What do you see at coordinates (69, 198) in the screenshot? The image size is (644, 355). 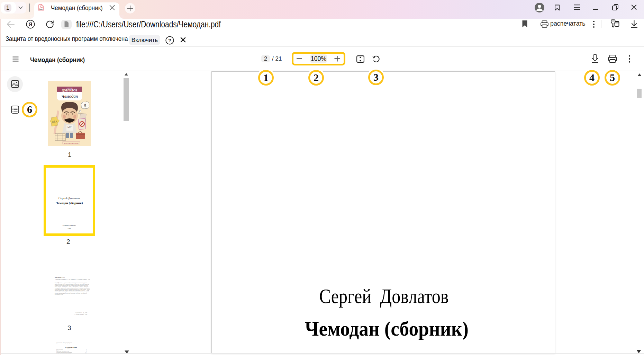 I see `svg-text: Сергей Довлатов` at bounding box center [69, 198].